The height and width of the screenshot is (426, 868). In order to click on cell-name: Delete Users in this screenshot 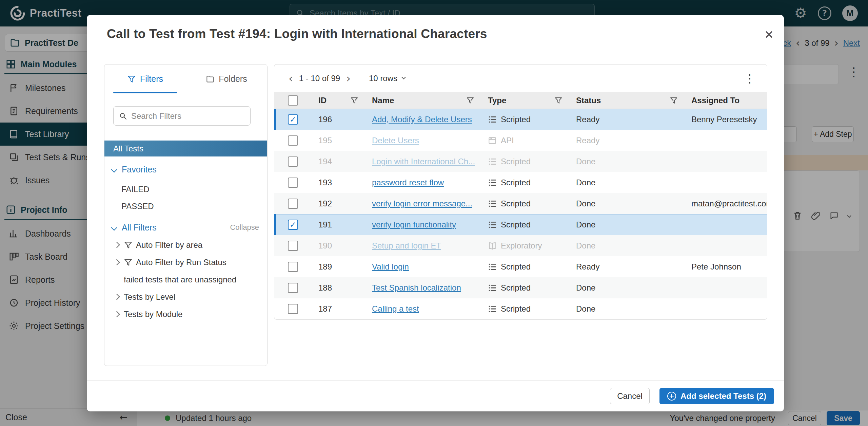, I will do `click(423, 141)`.